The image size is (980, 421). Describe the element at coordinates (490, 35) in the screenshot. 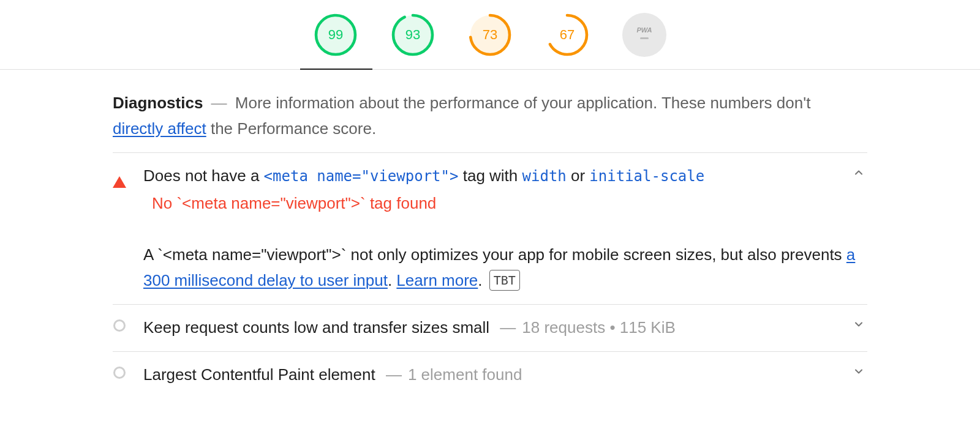

I see `best-practices-score: 73` at that location.